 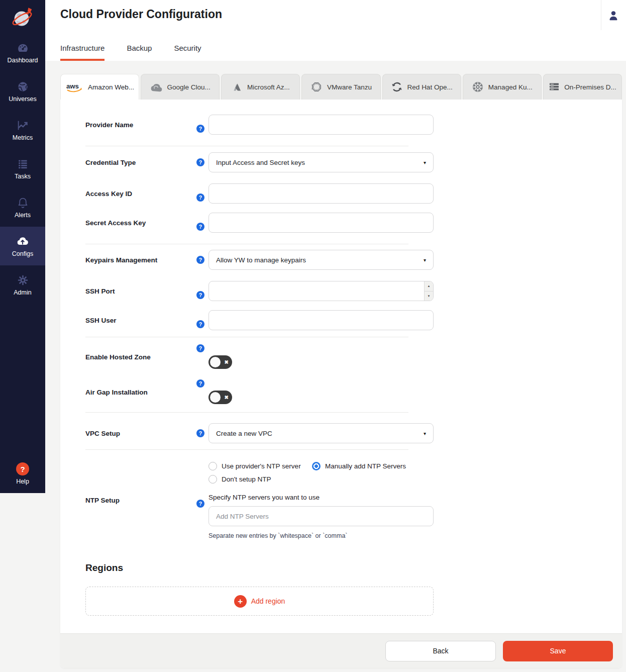 What do you see at coordinates (321, 498) in the screenshot?
I see `ntp-specify-label: Specify NTP servers you want to use` at bounding box center [321, 498].